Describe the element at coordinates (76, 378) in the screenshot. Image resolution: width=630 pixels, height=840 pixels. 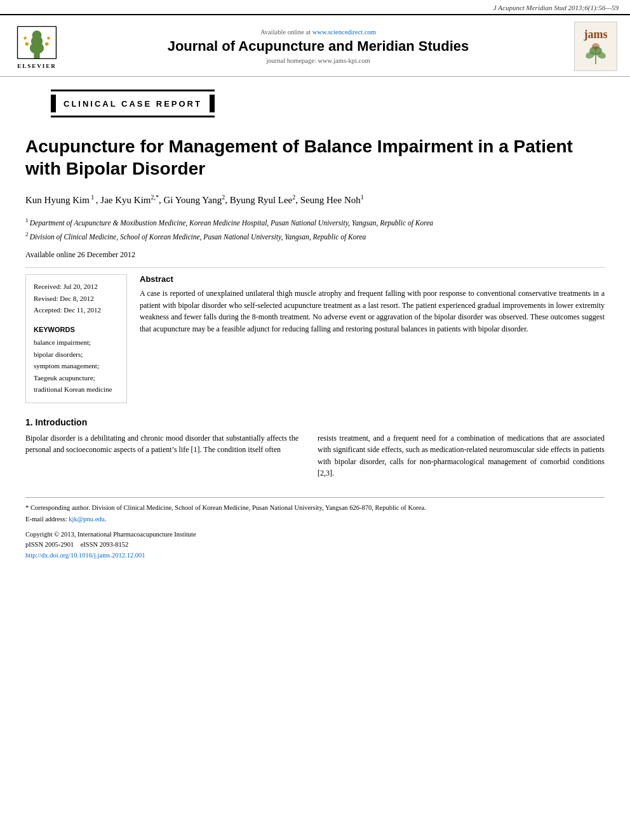
I see `keyword-4: Taegeuk acupuncture;` at that location.